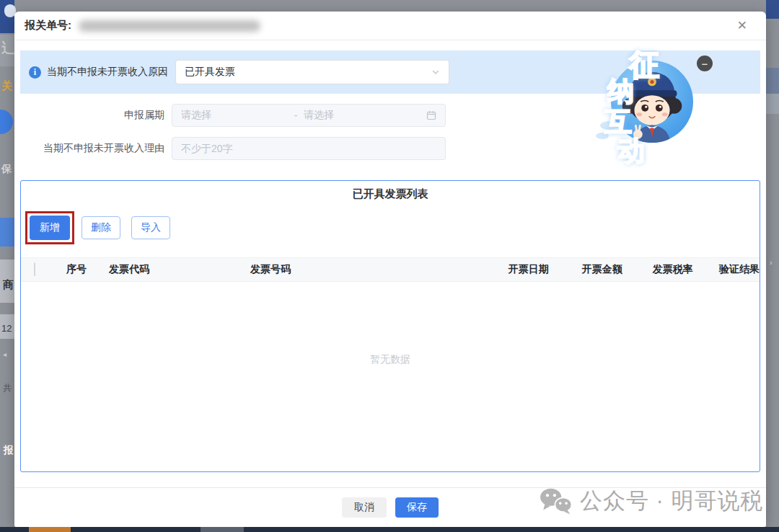 This screenshot has width=779, height=532. What do you see at coordinates (739, 270) in the screenshot?
I see `column-header-verify-result: 验证结果` at bounding box center [739, 270].